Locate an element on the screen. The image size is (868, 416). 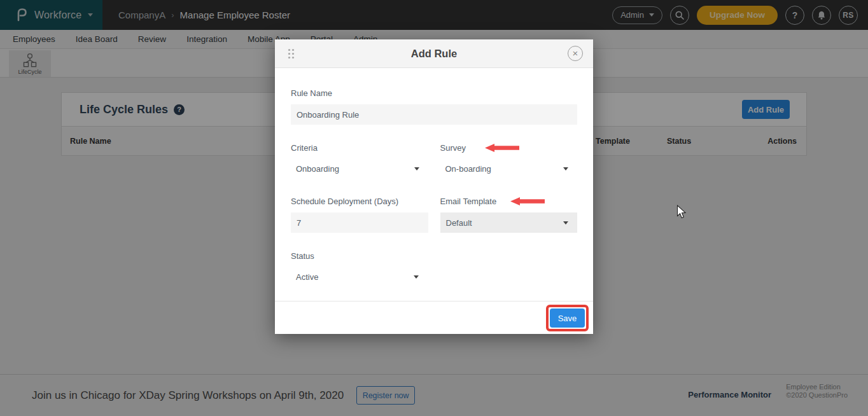
schedule-input is located at coordinates (360, 223).